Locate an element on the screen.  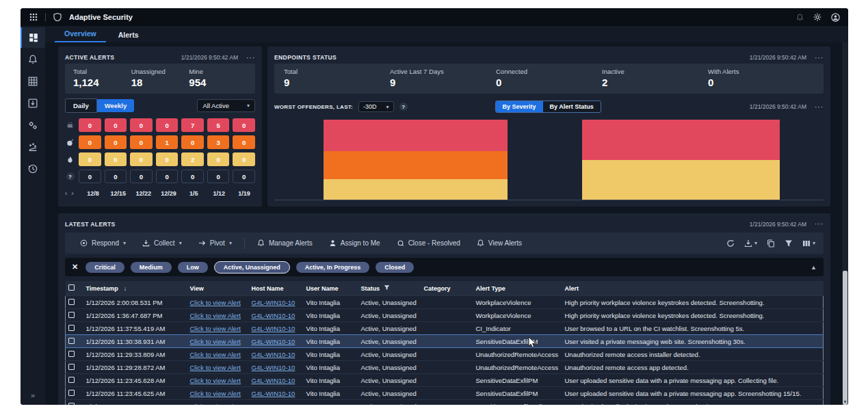
table-row: 1/12/2026 11:23:45.625 AMClick to view A… is located at coordinates (445, 394).